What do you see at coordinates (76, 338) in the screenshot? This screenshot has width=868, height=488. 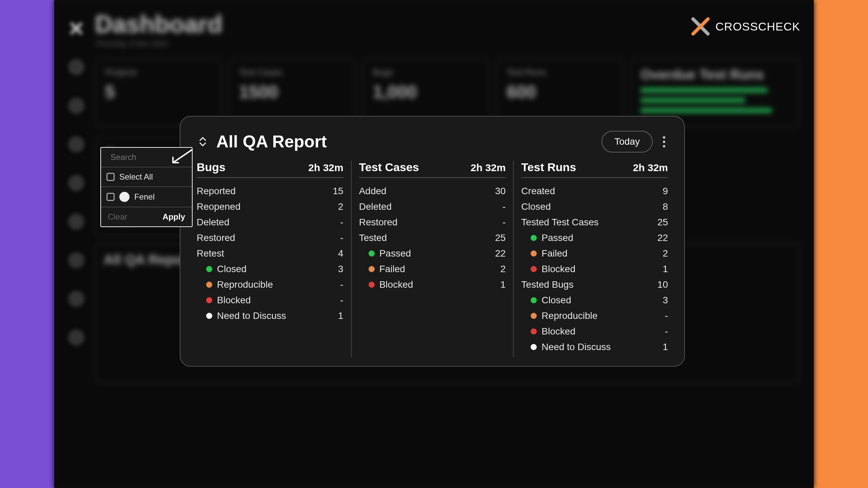 I see `grid-icon` at bounding box center [76, 338].